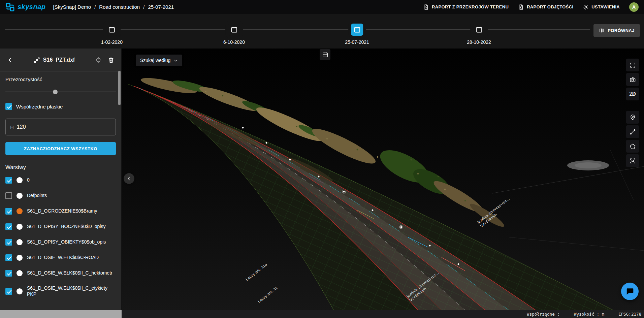 The width and height of the screenshot is (644, 318). Describe the element at coordinates (633, 117) in the screenshot. I see `map-pin-icon` at that location.